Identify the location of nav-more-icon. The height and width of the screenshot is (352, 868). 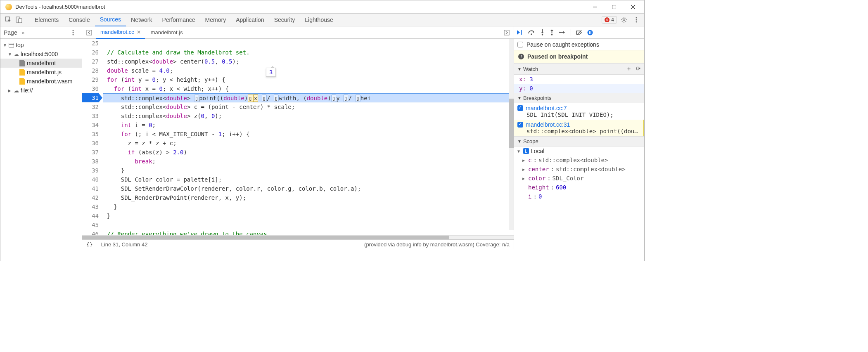
(507, 33).